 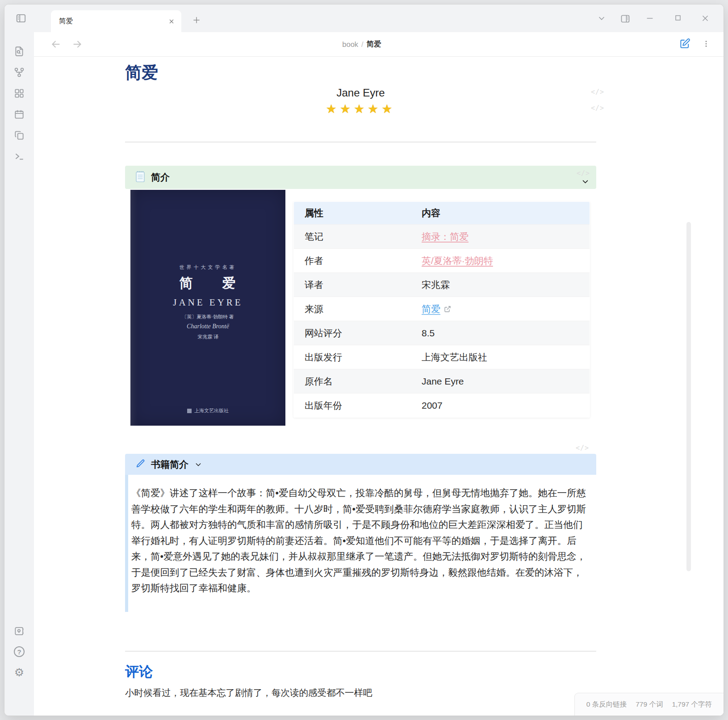 I want to click on terminal-icon, so click(x=19, y=156).